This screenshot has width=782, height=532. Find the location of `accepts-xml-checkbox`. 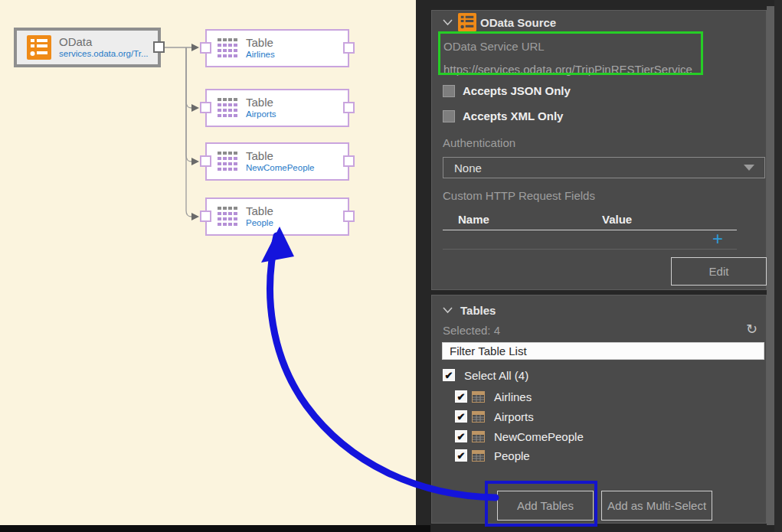

accepts-xml-checkbox is located at coordinates (449, 116).